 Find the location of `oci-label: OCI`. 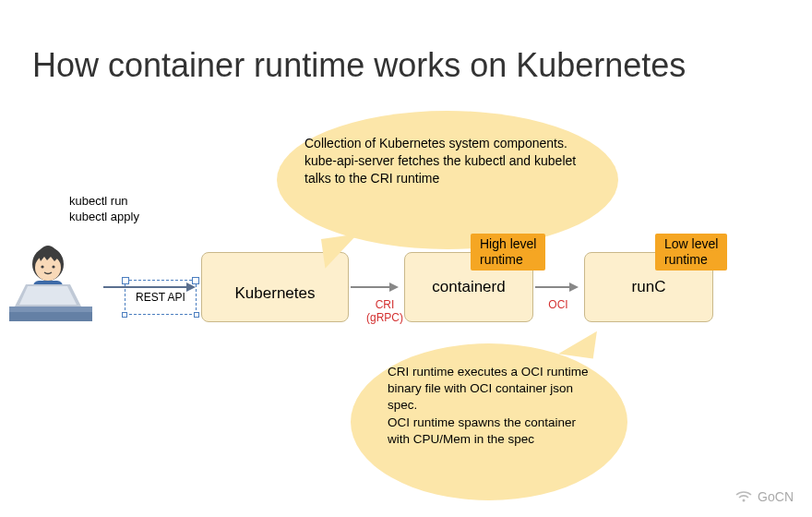

oci-label: OCI is located at coordinates (558, 305).